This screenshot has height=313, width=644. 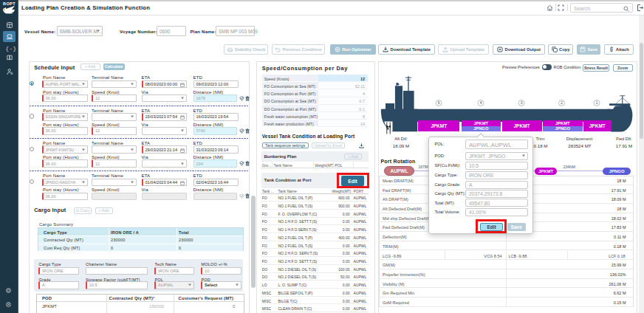 I want to click on svg-text: 4, so click(x=482, y=103).